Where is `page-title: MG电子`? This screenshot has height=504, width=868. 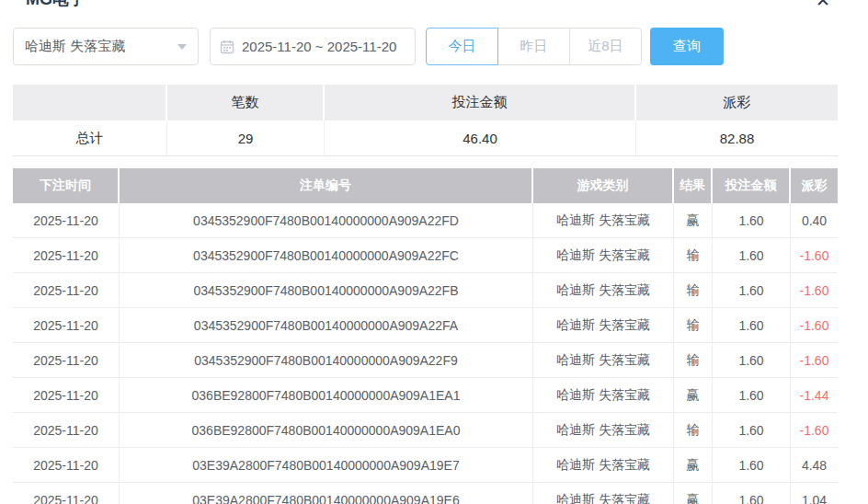 page-title: MG电子 is located at coordinates (55, 6).